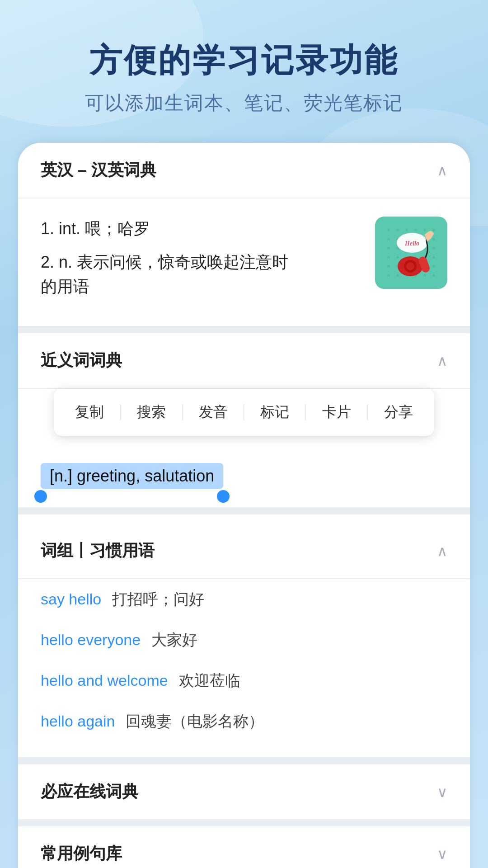  I want to click on dictionary-chevron-up-icon: ∧, so click(442, 170).